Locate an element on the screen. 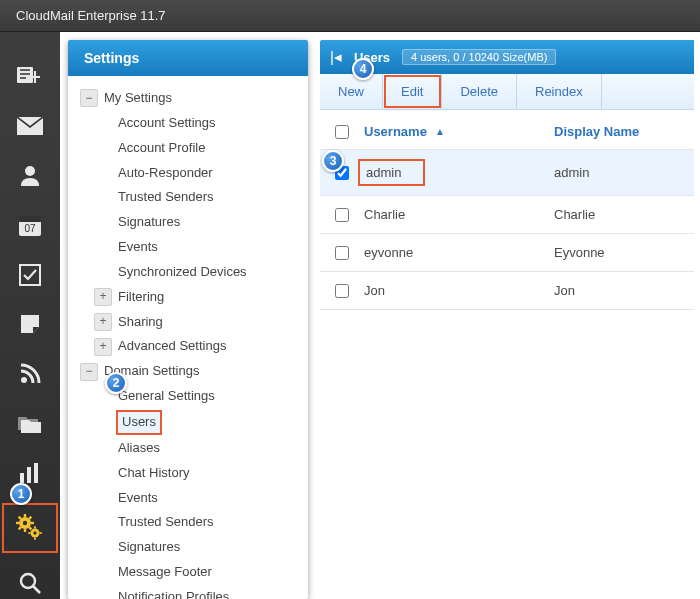  cell-display-name: admin is located at coordinates (624, 172).